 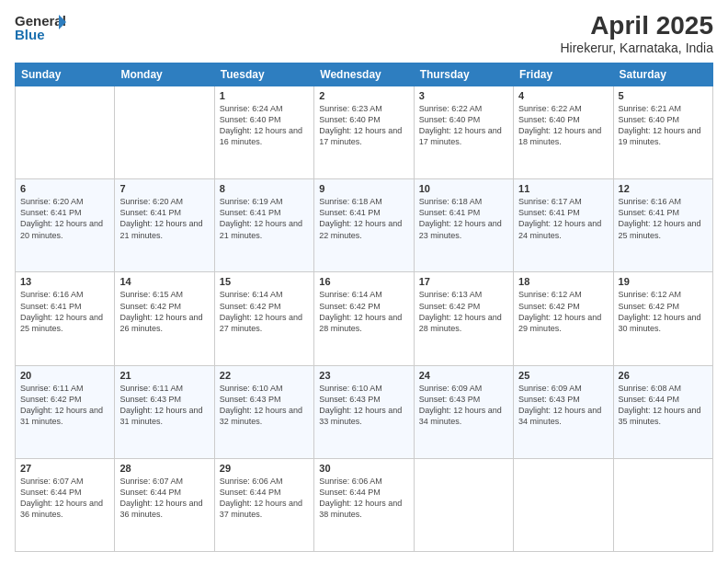 I want to click on calendar-cell: 16Sunrise: 6:14 AM Sunset: 6:42 PM Dayli…, so click(x=364, y=318).